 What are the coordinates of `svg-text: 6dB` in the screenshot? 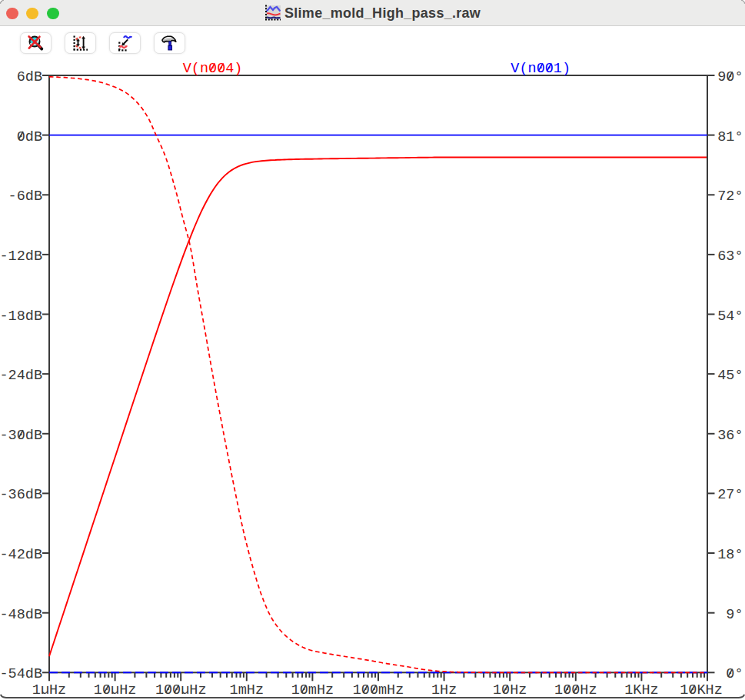 It's located at (29, 77).